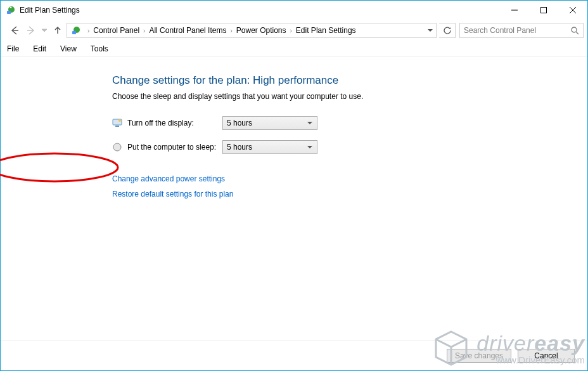  Describe the element at coordinates (270, 123) in the screenshot. I see `display-timeout-select: 5 hours` at that location.